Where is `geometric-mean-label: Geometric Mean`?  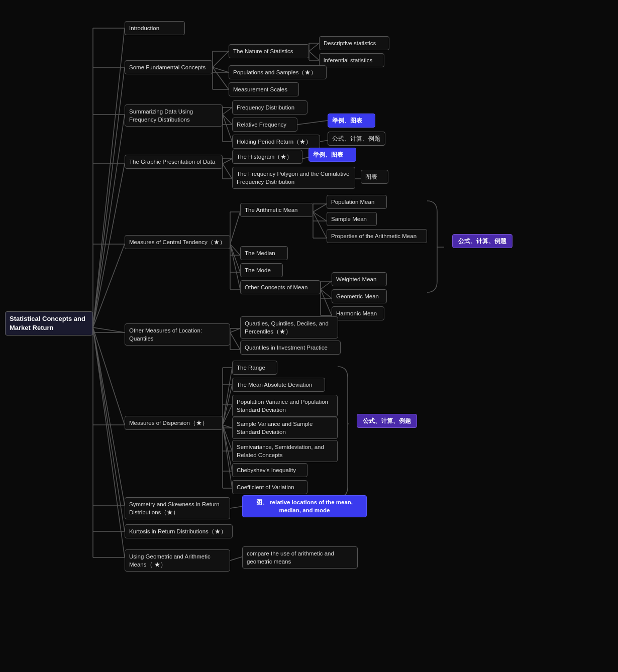 geometric-mean-label: Geometric Mean is located at coordinates (358, 296).